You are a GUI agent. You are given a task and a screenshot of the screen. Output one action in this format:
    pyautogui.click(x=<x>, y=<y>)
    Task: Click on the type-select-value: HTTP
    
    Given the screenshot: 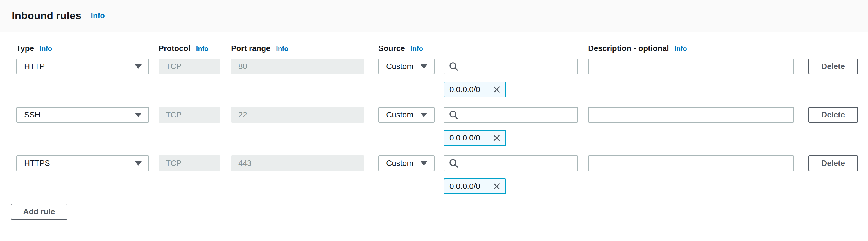 What is the action you would take?
    pyautogui.click(x=78, y=66)
    